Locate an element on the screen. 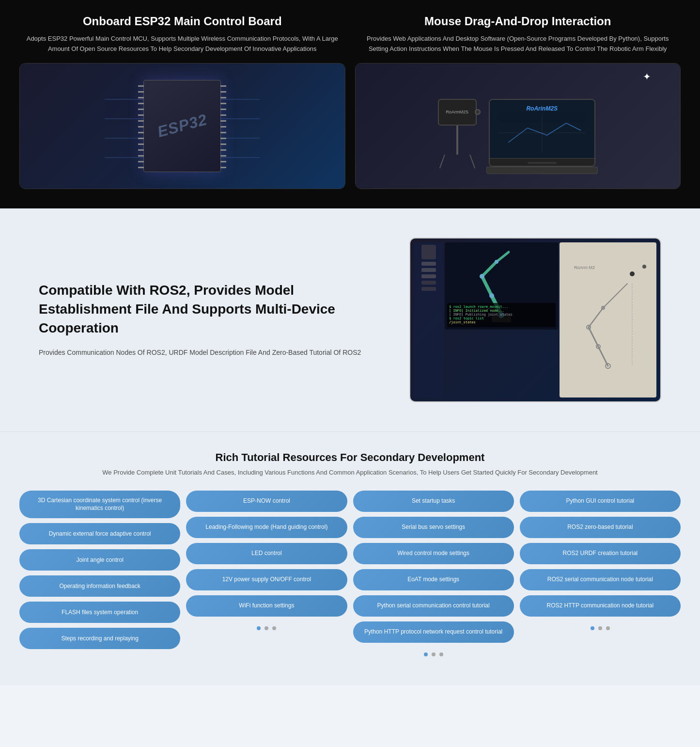 The image size is (700, 747). tutorial-btn-python-http: Python HTTP protocol network request con… is located at coordinates (434, 632).